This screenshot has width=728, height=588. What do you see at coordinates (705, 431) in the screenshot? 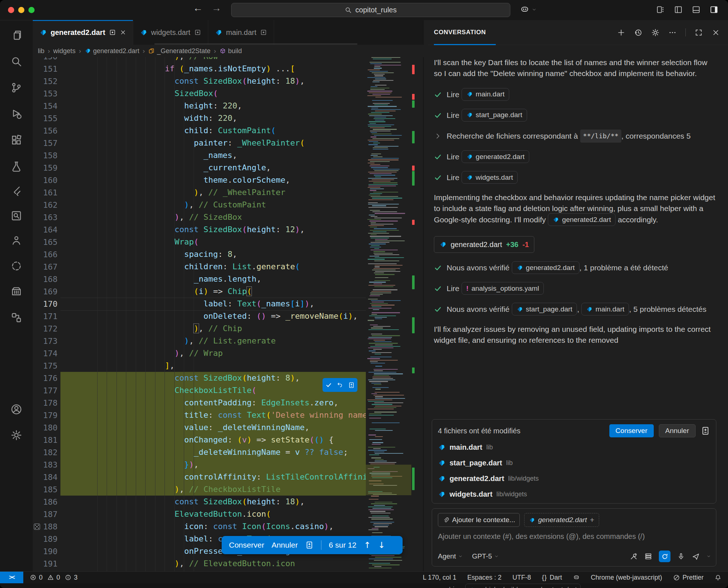
I see `view-diff-icon` at bounding box center [705, 431].